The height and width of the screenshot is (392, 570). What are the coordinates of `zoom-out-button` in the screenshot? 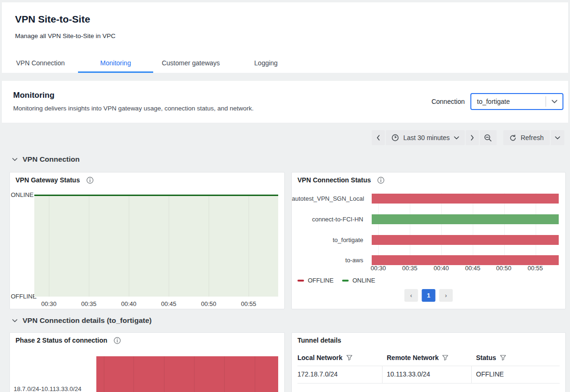 It's located at (488, 138).